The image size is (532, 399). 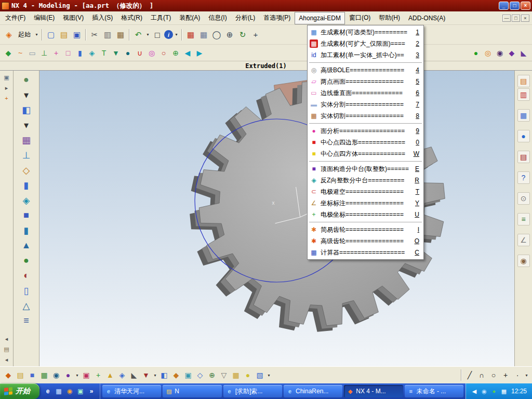 What do you see at coordinates (512, 53) in the screenshot?
I see `blend-icon: ◆` at bounding box center [512, 53].